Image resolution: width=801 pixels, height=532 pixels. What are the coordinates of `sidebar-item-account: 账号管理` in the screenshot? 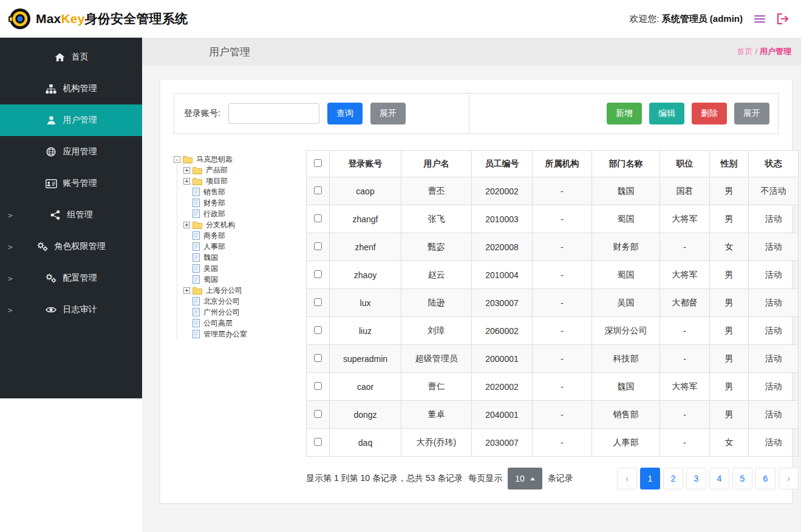 It's located at (71, 183).